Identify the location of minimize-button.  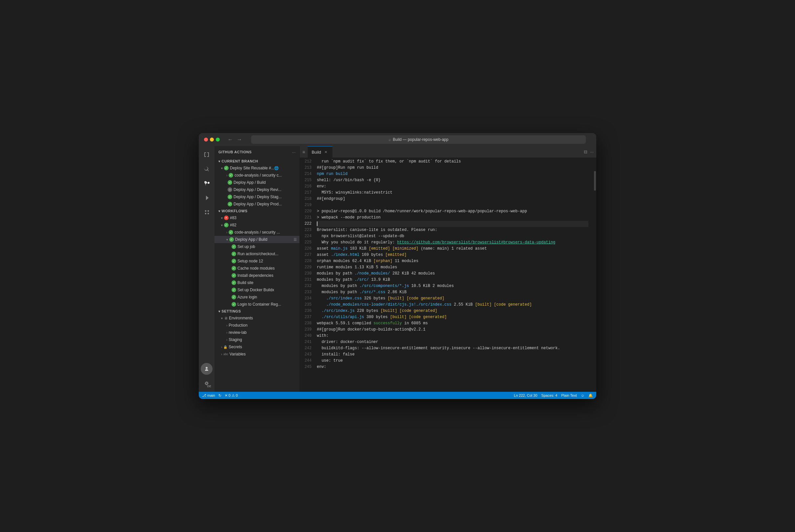
(212, 140).